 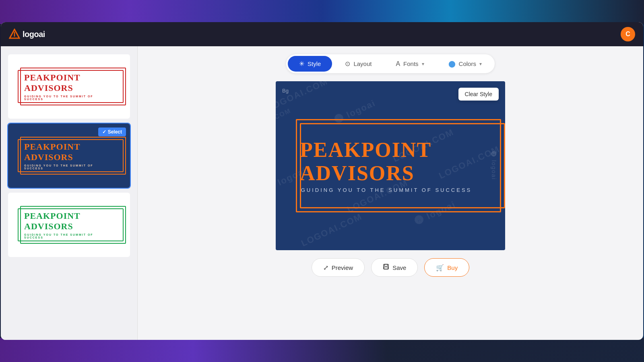 What do you see at coordinates (465, 64) in the screenshot?
I see `tab-colors: ⬤ Colors ▾` at bounding box center [465, 64].